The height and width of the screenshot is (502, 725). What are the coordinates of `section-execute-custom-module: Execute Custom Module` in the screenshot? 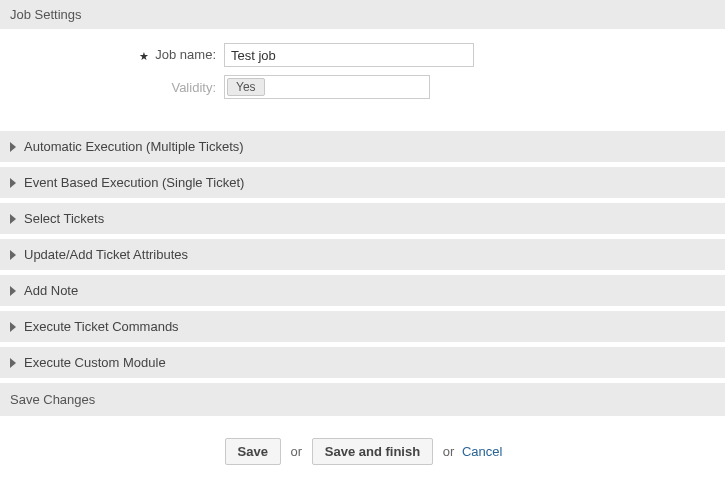 It's located at (362, 362).